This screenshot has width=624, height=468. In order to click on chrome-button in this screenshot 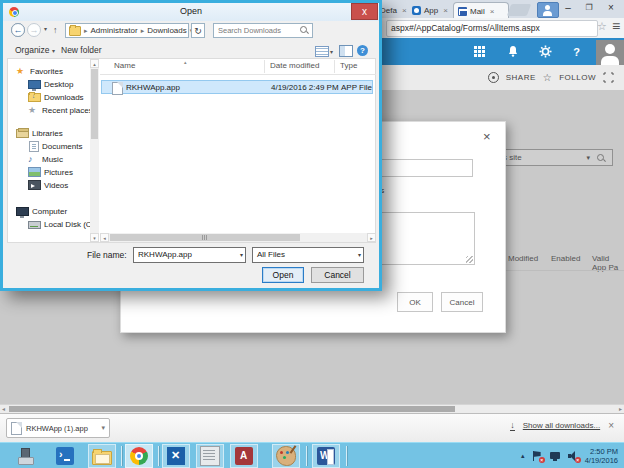, I will do `click(139, 456)`.